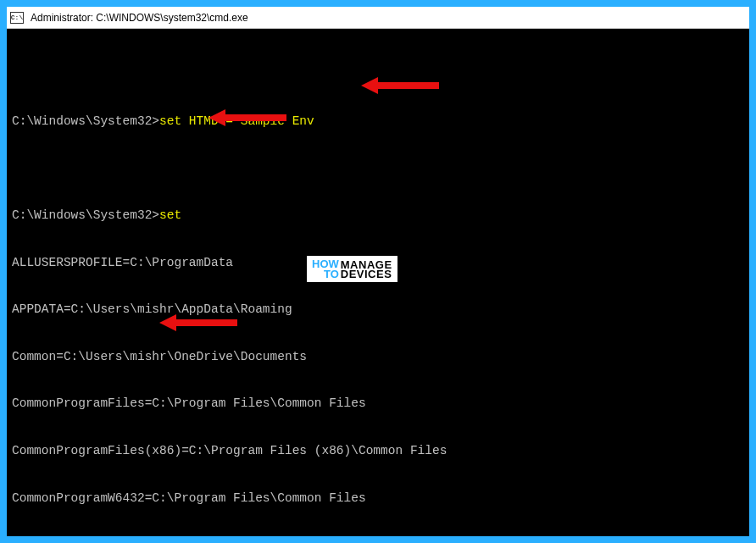 This screenshot has height=543, width=756. What do you see at coordinates (139, 18) in the screenshot?
I see `window-title: Administrator: C:\WINDOWS\system32\cmd.e…` at bounding box center [139, 18].